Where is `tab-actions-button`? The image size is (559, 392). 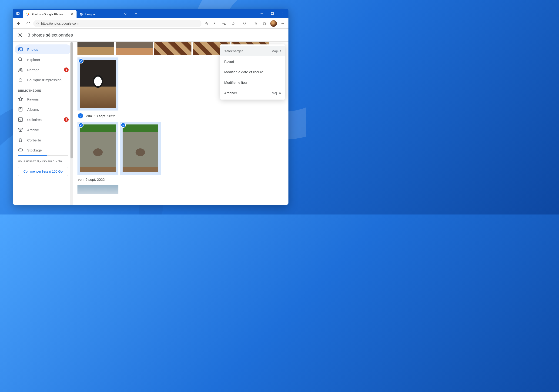 tab-actions-button is located at coordinates (18, 13).